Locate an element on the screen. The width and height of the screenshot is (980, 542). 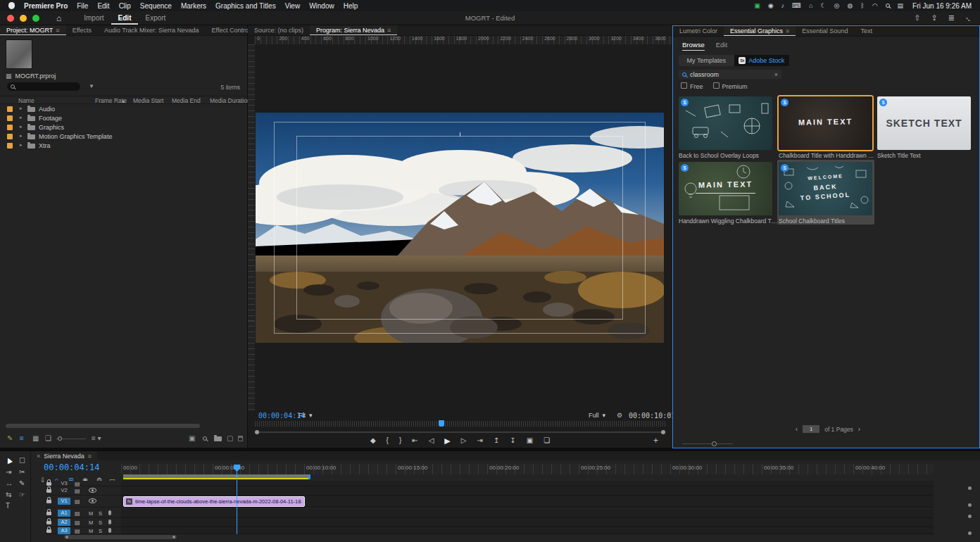
template-thumbnail-handdrawn-wiggling-chalkboard-title: $MAIN TEXT is located at coordinates (725, 189).